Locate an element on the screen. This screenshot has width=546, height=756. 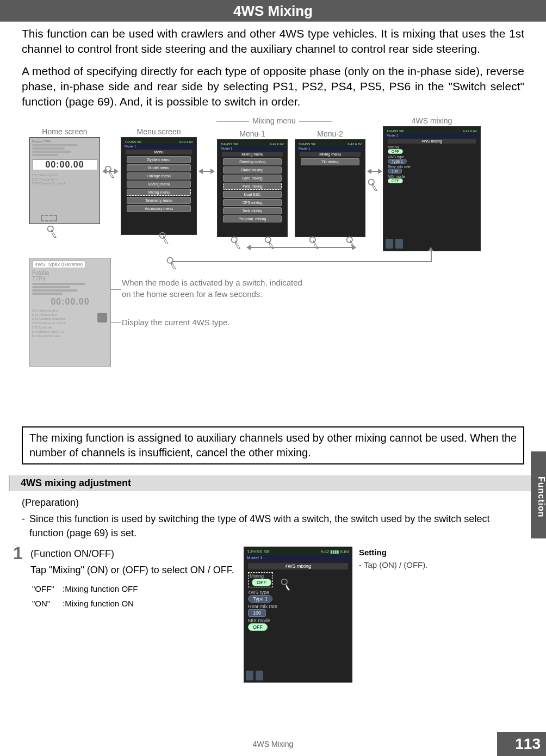
indicator-sub-caption: Display the current 4WS type. is located at coordinates (176, 322).